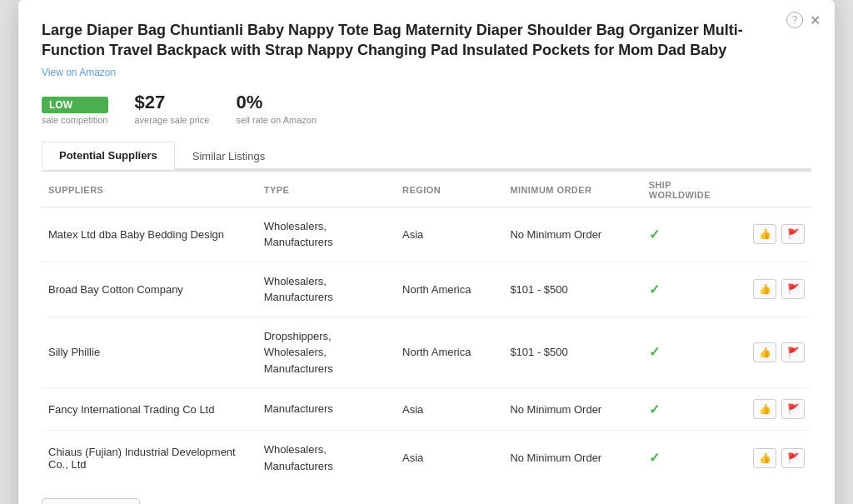 The width and height of the screenshot is (853, 504). I want to click on tabs-row: Potential Suppliers Similar Listings, so click(426, 156).